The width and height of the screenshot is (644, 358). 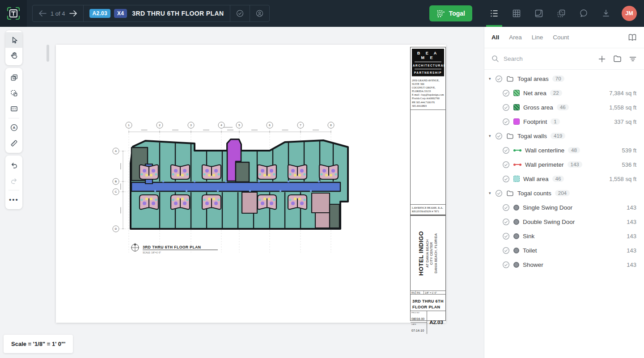 I want to click on tree-item-wall-perimeter: Wall perimeter143536 ft, so click(x=564, y=164).